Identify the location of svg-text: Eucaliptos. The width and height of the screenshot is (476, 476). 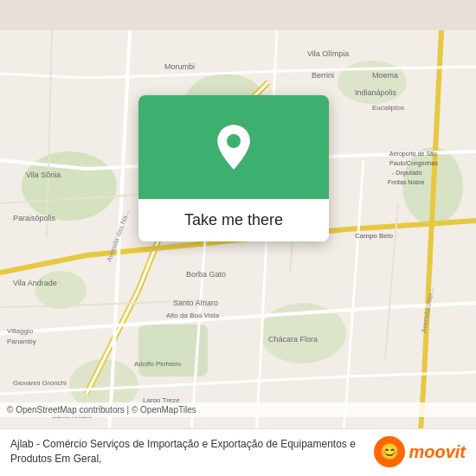
(388, 107).